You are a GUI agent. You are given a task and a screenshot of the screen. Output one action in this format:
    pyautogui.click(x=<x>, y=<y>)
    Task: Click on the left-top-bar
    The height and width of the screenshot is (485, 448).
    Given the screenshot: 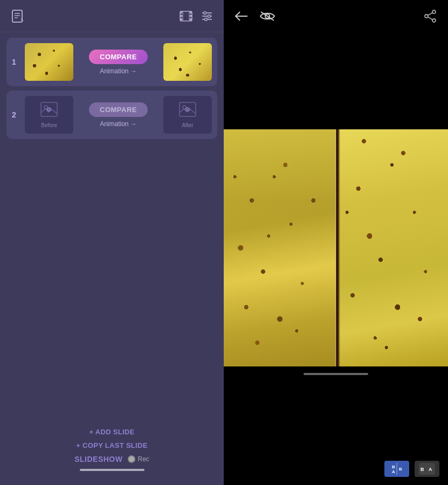 What is the action you would take?
    pyautogui.click(x=112, y=16)
    